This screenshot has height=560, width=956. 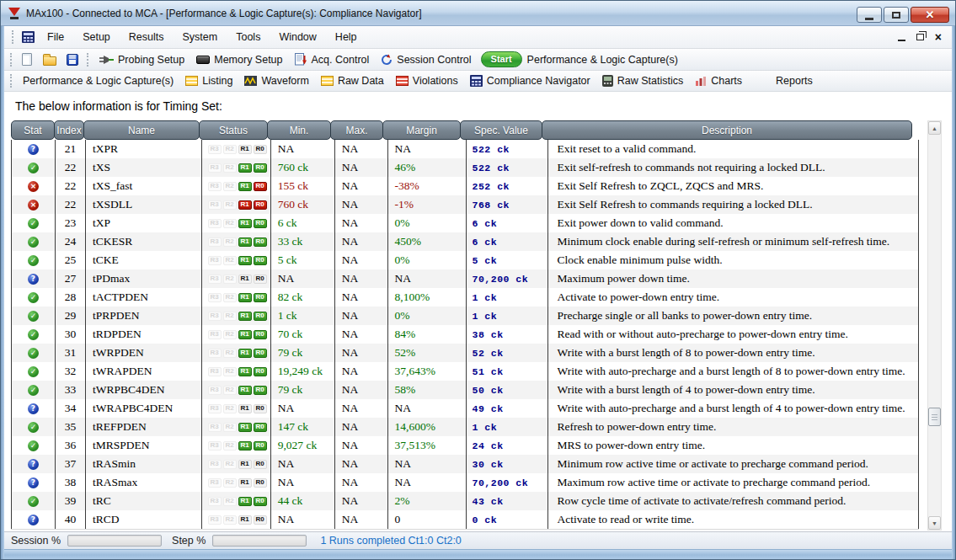 What do you see at coordinates (465, 390) in the screenshot?
I see `table-row: ✓33tWRPBC4DENR3R2R1R079 ckNA58%50 ckWrit…` at bounding box center [465, 390].